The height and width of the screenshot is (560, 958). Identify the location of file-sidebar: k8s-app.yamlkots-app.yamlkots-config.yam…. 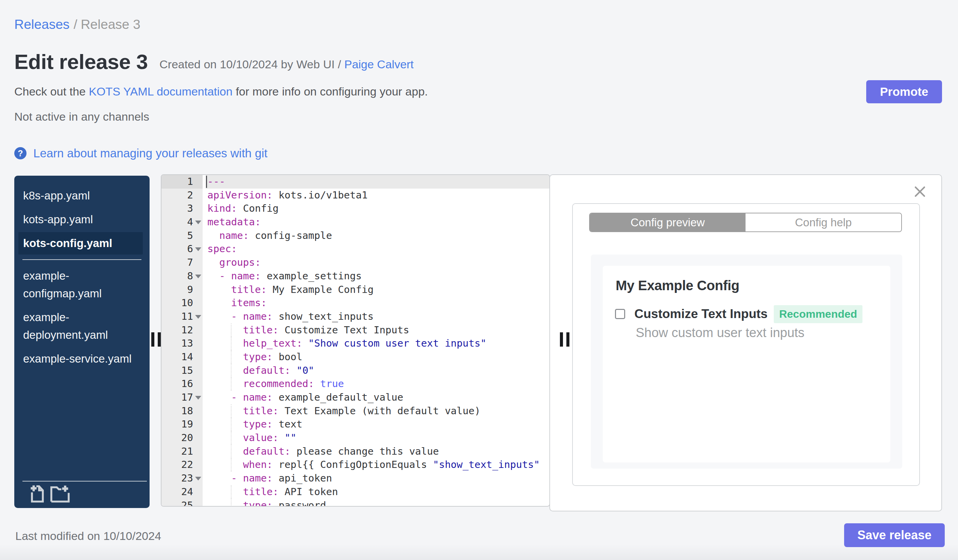
(82, 342).